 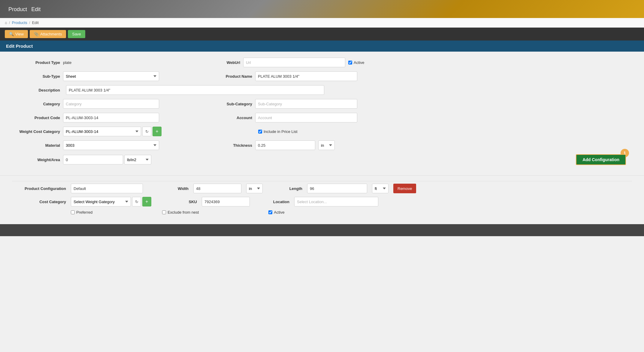 What do you see at coordinates (337, 188) in the screenshot?
I see `length-input` at bounding box center [337, 188].